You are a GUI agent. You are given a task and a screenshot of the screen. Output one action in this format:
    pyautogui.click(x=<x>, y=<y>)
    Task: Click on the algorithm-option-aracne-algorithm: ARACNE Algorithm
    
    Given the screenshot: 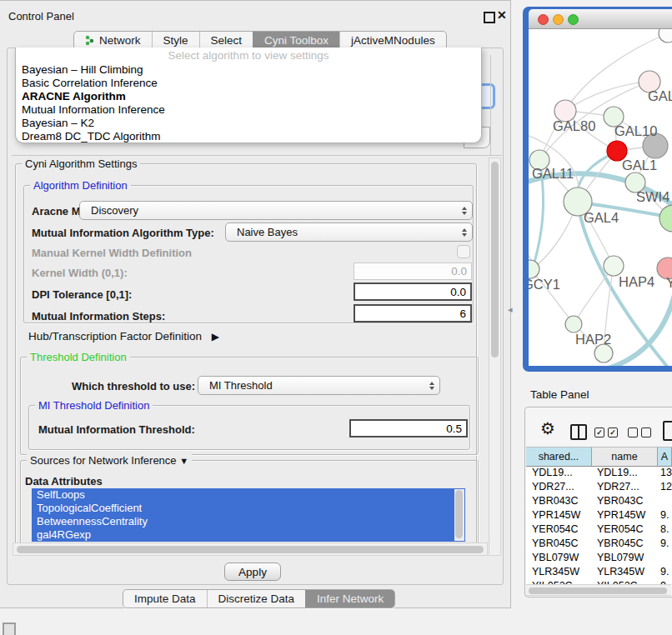 What is the action you would take?
    pyautogui.click(x=248, y=97)
    